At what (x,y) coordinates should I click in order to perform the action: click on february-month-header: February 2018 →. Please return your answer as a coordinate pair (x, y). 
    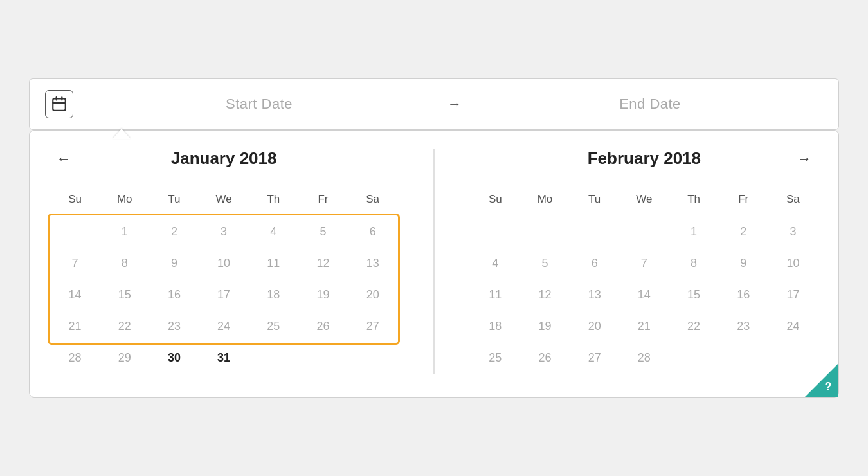
    Looking at the image, I should click on (644, 158).